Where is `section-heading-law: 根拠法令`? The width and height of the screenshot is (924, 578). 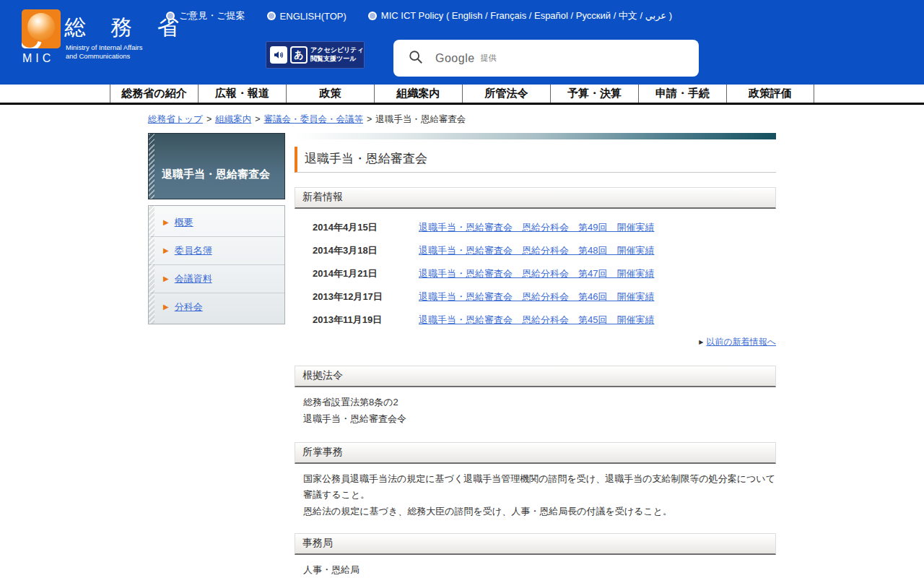
section-heading-law: 根拠法令 is located at coordinates (536, 376).